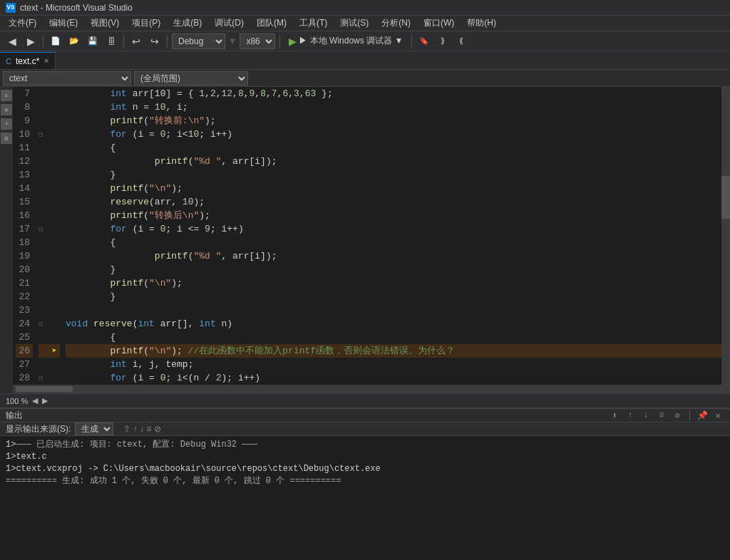 The image size is (730, 560). What do you see at coordinates (702, 415) in the screenshot?
I see `output-pin-btn: 📌` at bounding box center [702, 415].